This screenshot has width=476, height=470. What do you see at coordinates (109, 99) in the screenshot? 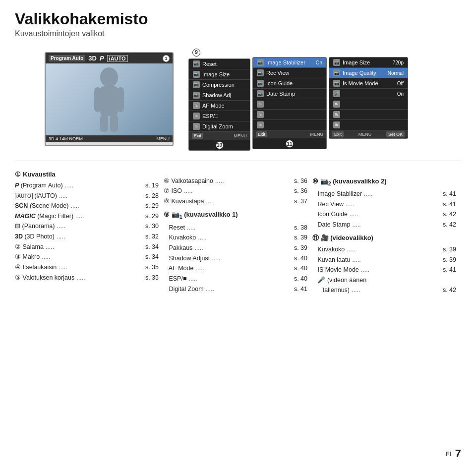
I see `camera-mockup: AUTO 2 OFF 3 OFF 4 ±0.0 5 WB 6 ISO 7` at bounding box center [109, 99].